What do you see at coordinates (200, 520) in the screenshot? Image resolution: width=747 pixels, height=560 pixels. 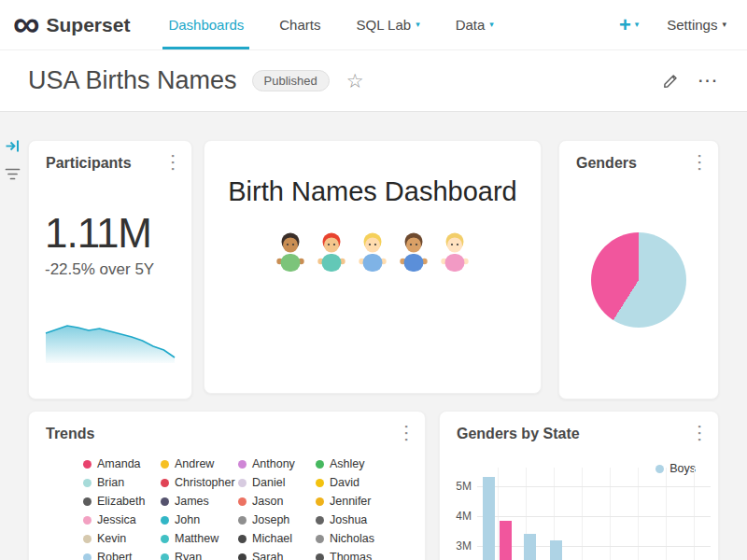 I see `trends-legend-item-john: John` at bounding box center [200, 520].